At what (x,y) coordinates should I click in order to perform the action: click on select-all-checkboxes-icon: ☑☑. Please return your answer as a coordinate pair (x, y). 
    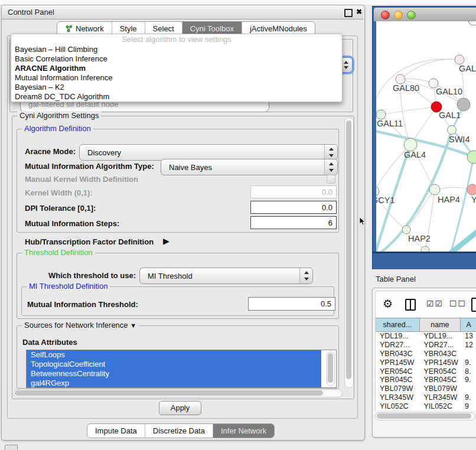
    Looking at the image, I should click on (435, 304).